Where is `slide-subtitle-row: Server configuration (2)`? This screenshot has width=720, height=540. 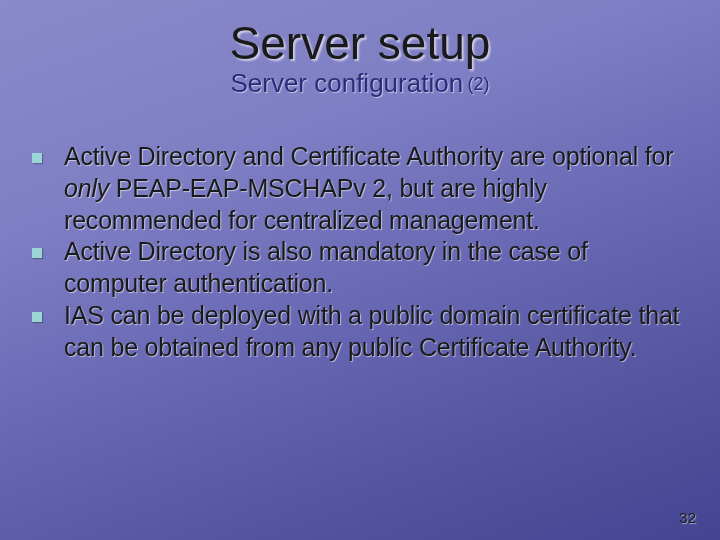
slide-subtitle-row: Server configuration (2) is located at coordinates (360, 84).